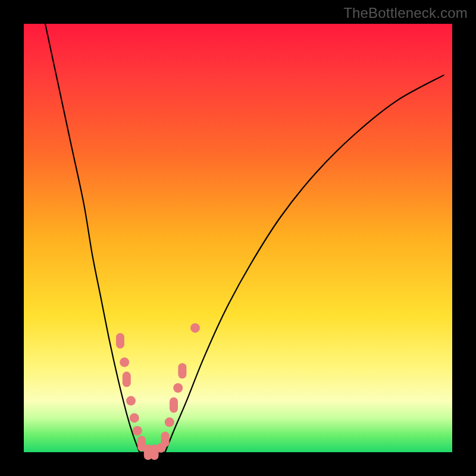 Image resolution: width=476 pixels, height=476 pixels. I want to click on marker-group, so click(158, 392).